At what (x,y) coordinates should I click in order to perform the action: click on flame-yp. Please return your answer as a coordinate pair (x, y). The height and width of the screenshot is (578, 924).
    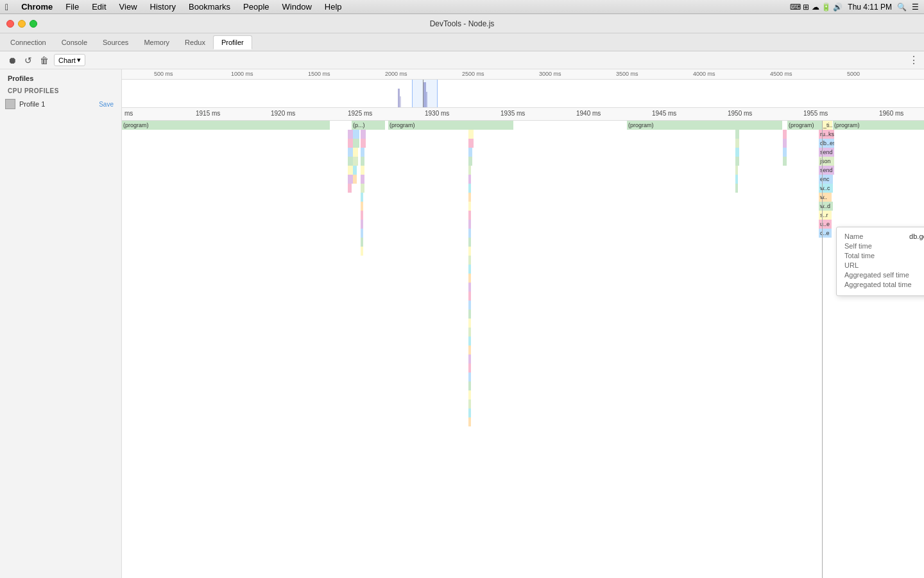
    Looking at the image, I should click on (470, 350).